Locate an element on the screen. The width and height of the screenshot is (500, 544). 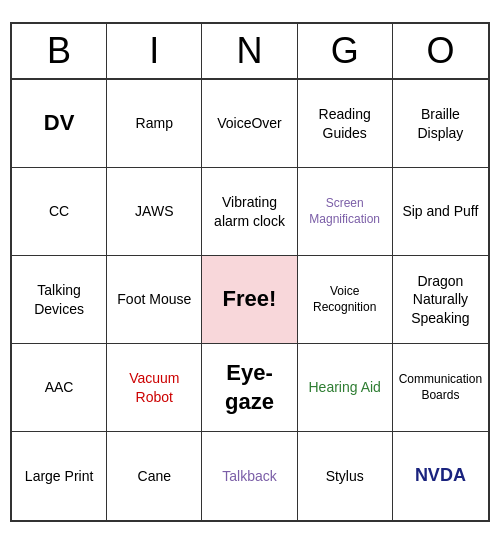
cell-22: Talkback is located at coordinates (250, 476).